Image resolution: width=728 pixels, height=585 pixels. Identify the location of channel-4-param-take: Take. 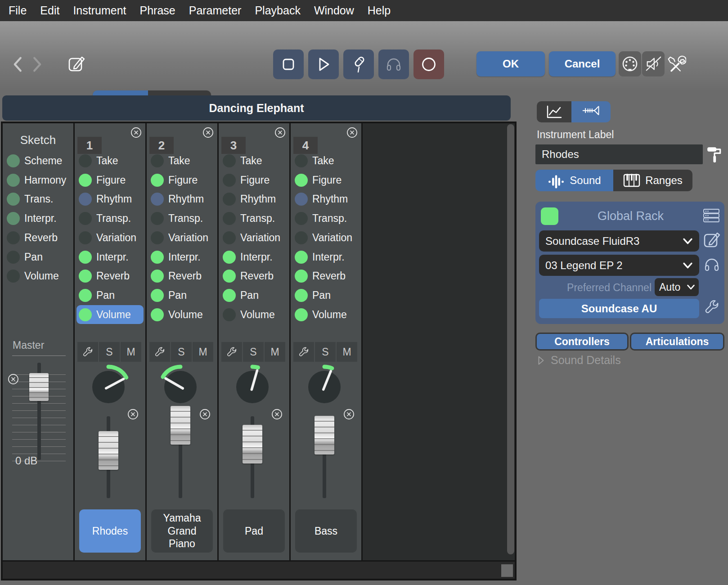
(326, 161).